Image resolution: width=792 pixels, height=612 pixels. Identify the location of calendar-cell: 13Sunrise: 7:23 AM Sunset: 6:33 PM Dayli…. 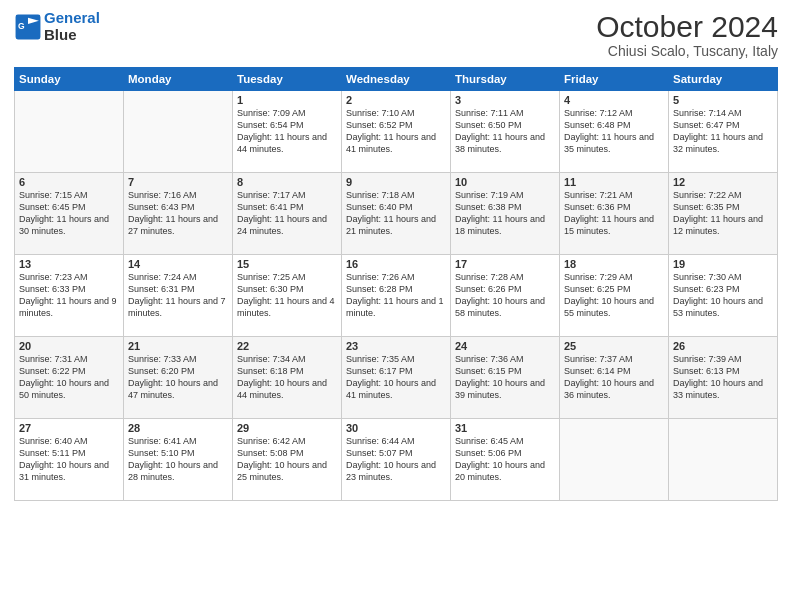
(70, 296).